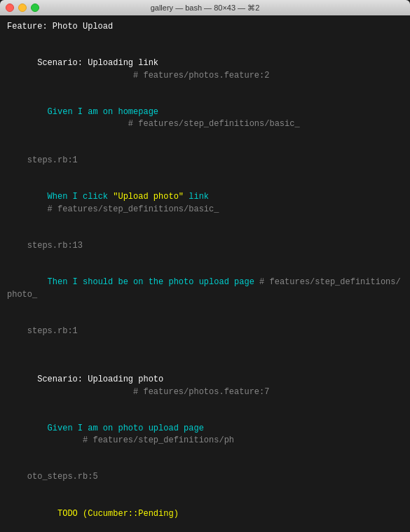  Describe the element at coordinates (205, 204) in the screenshot. I see `step-when-1: When I click "Upload photo" link # featu…` at that location.